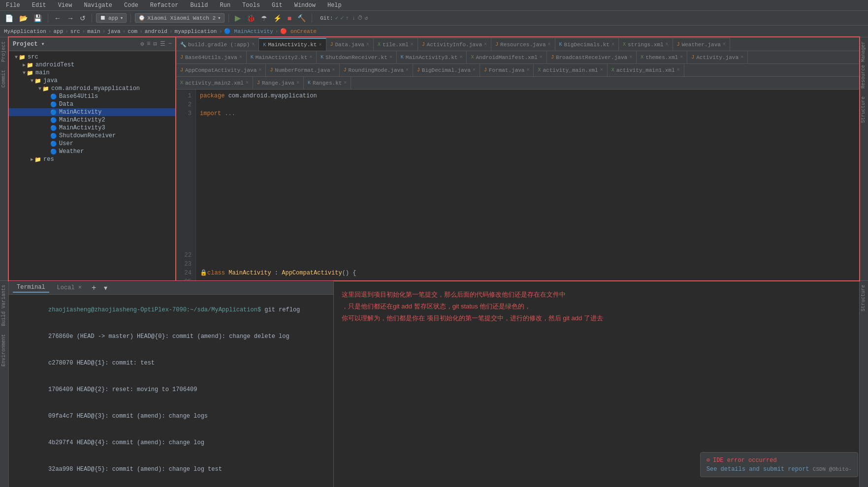 The height and width of the screenshot is (487, 868). What do you see at coordinates (93, 81) in the screenshot?
I see `tree-java: ▼ 📁 java` at bounding box center [93, 81].